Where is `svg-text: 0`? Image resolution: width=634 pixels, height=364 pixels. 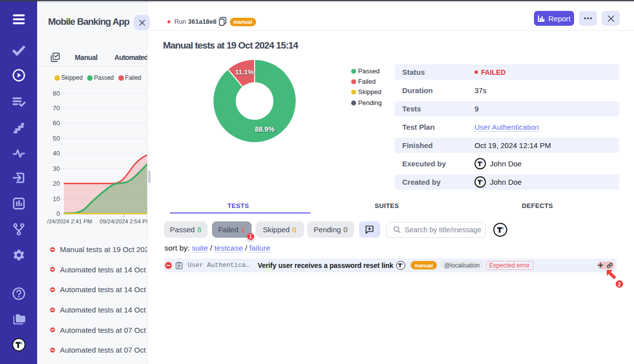 svg-text: 0 is located at coordinates (58, 214).